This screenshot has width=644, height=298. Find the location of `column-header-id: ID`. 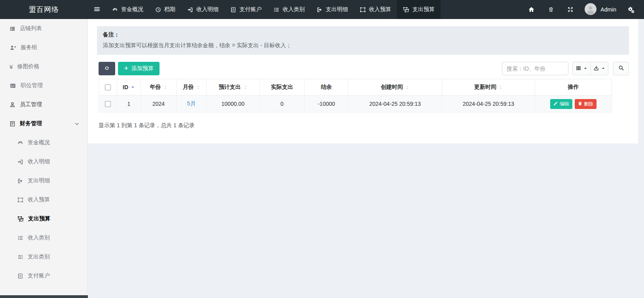

column-header-id: ID is located at coordinates (129, 87).